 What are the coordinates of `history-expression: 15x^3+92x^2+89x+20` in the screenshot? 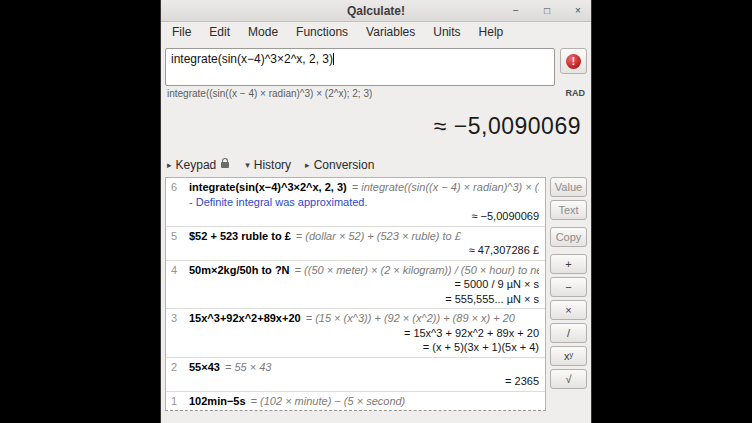 It's located at (245, 318).